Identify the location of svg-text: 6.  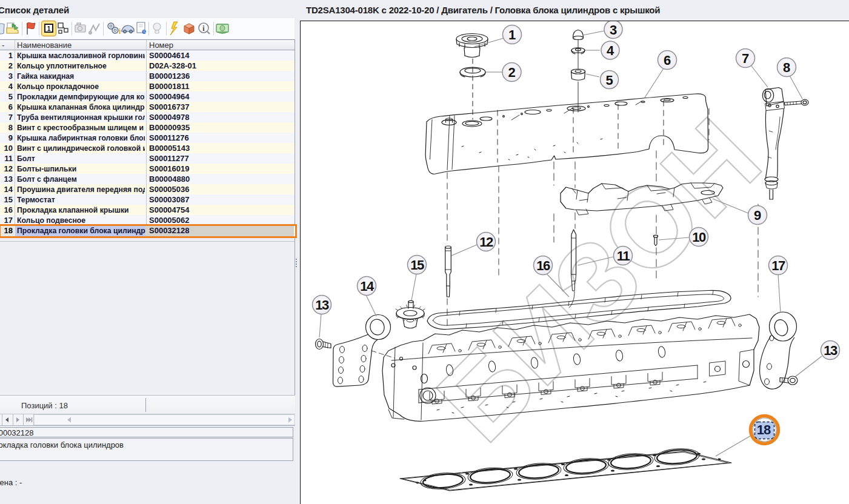
(667, 61).